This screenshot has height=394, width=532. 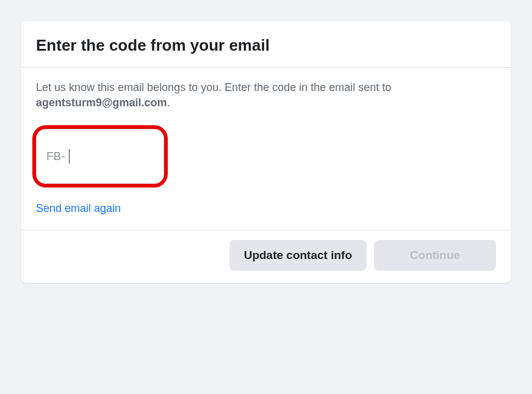 What do you see at coordinates (168, 103) in the screenshot?
I see `instruction-suffix: .` at bounding box center [168, 103].